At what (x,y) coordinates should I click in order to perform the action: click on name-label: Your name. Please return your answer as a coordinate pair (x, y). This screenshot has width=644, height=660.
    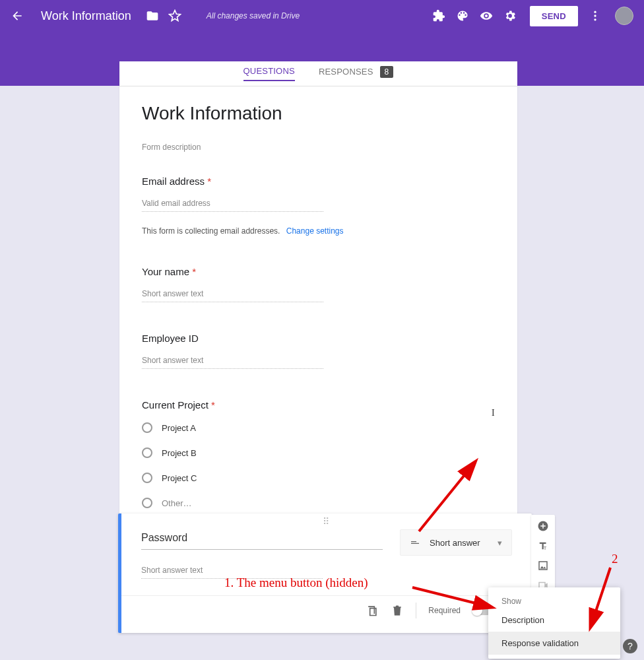
    Looking at the image, I should click on (166, 272).